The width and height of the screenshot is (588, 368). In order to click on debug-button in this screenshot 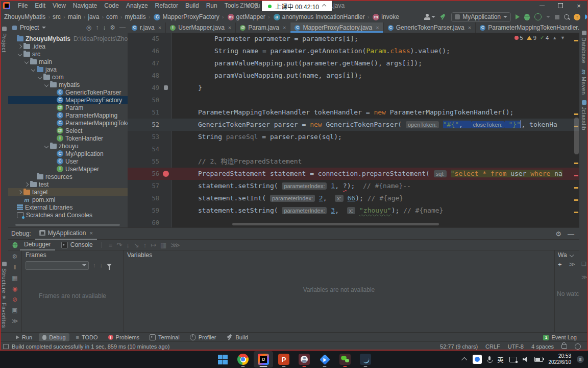, I will do `click(527, 17)`.